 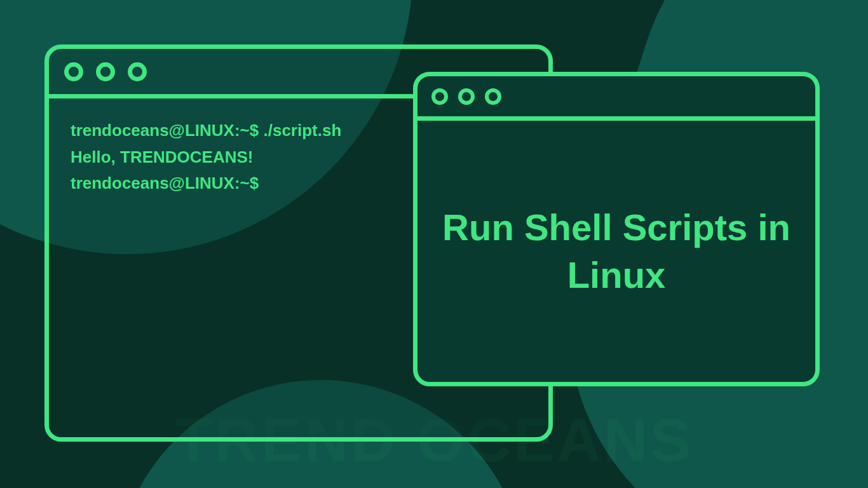 I want to click on title-window-titlebar, so click(x=616, y=98).